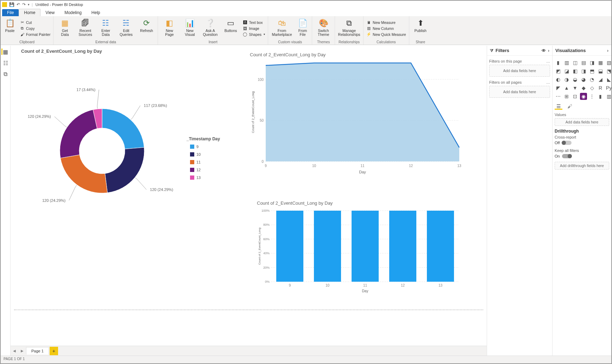  What do you see at coordinates (50, 13) in the screenshot?
I see `tab-view: View` at bounding box center [50, 13].